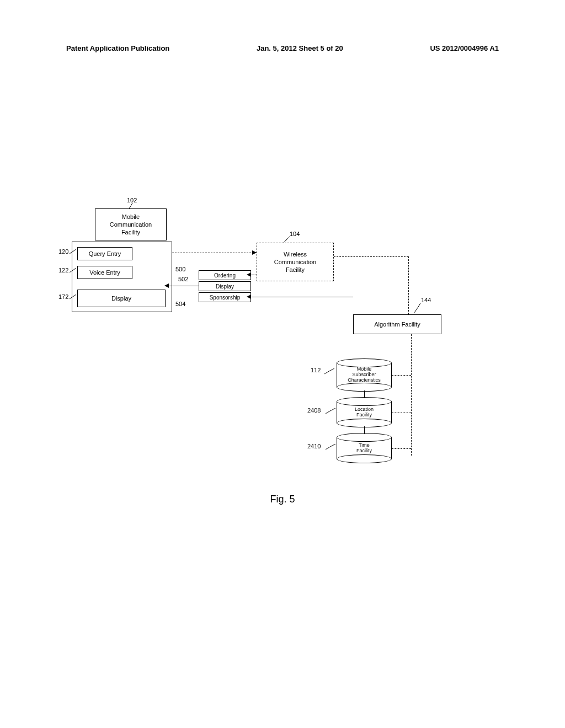 The image size is (565, 728). Describe the element at coordinates (105, 254) in the screenshot. I see `box-query-entry: Query Entry` at that location.